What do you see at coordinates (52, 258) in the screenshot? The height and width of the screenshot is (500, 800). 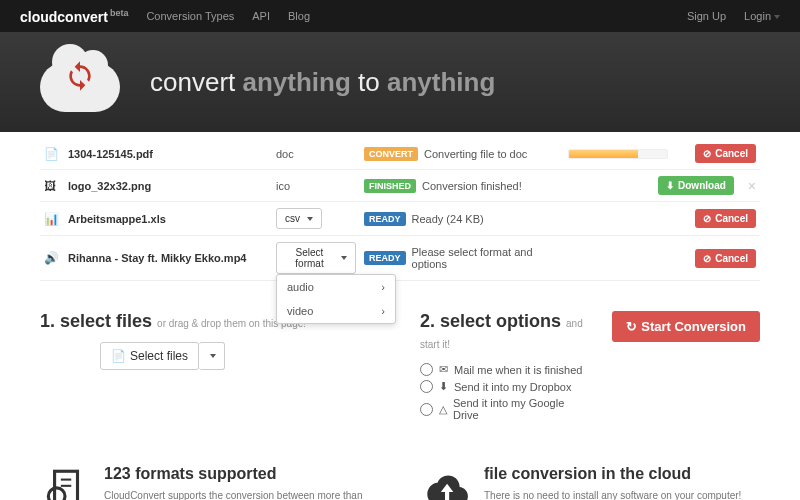 I see `file-type-icon: 🔊` at bounding box center [52, 258].